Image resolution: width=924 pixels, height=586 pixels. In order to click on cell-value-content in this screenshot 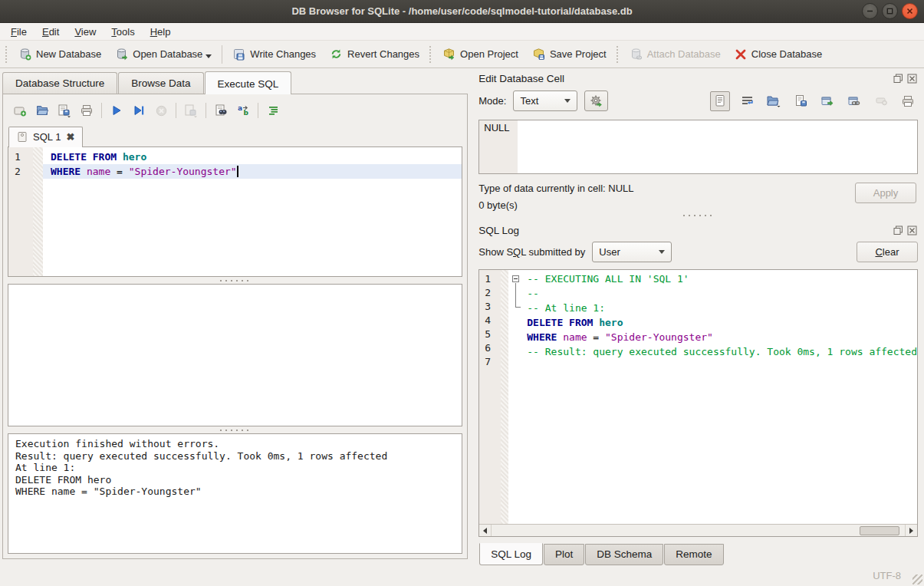, I will do `click(718, 147)`.